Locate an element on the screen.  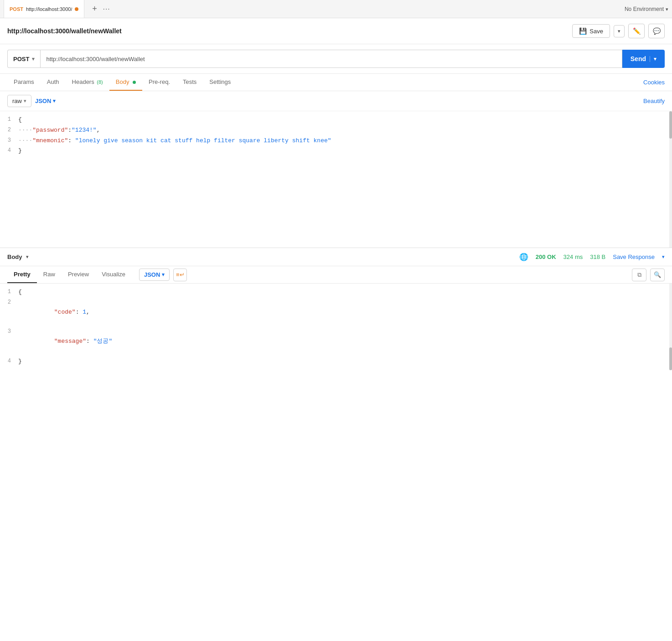
save-label: Save is located at coordinates (596, 31).